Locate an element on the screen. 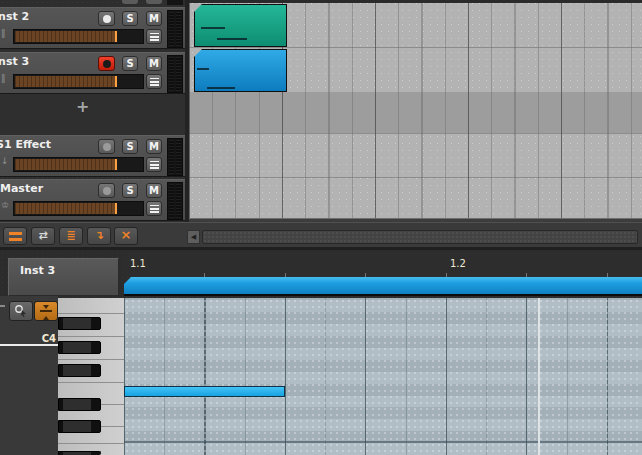 The width and height of the screenshot is (642, 455). middle-strip: ⇄ ≣ ↴ × ◀ is located at coordinates (321, 236).